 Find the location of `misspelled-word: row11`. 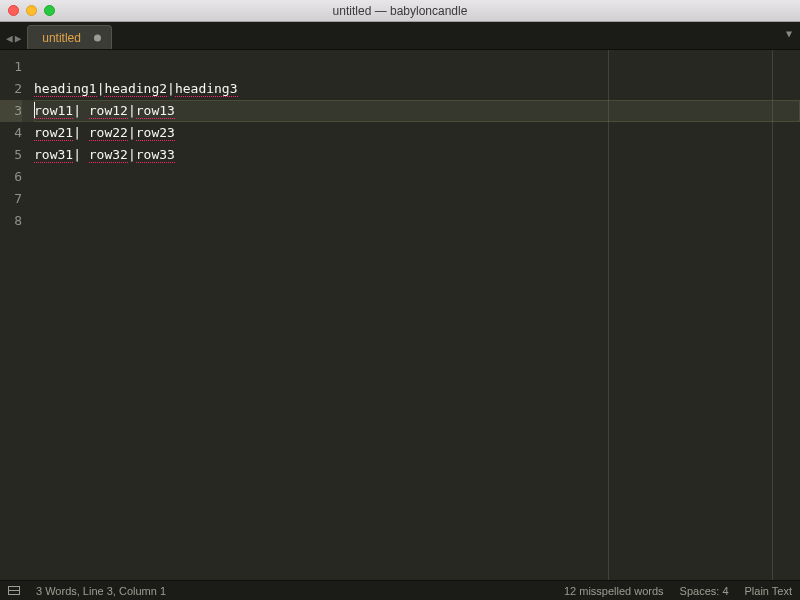

misspelled-word: row11 is located at coordinates (54, 111).